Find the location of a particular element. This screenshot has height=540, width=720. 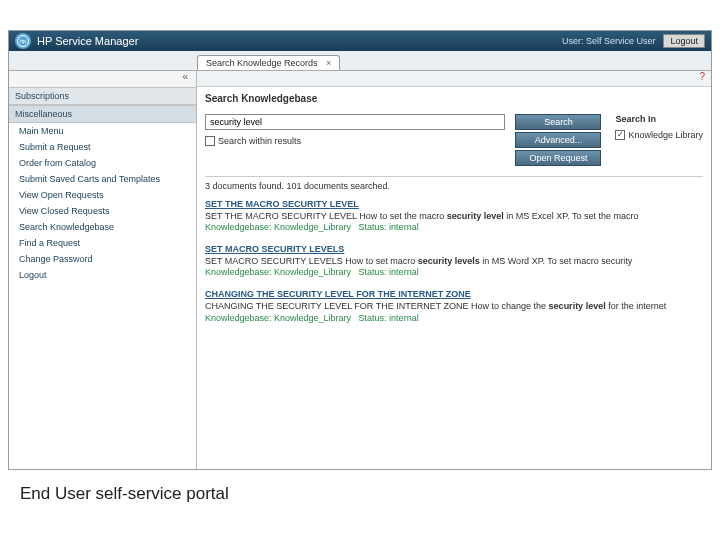

page-title: Search Knowledgebase is located at coordinates (454, 98).